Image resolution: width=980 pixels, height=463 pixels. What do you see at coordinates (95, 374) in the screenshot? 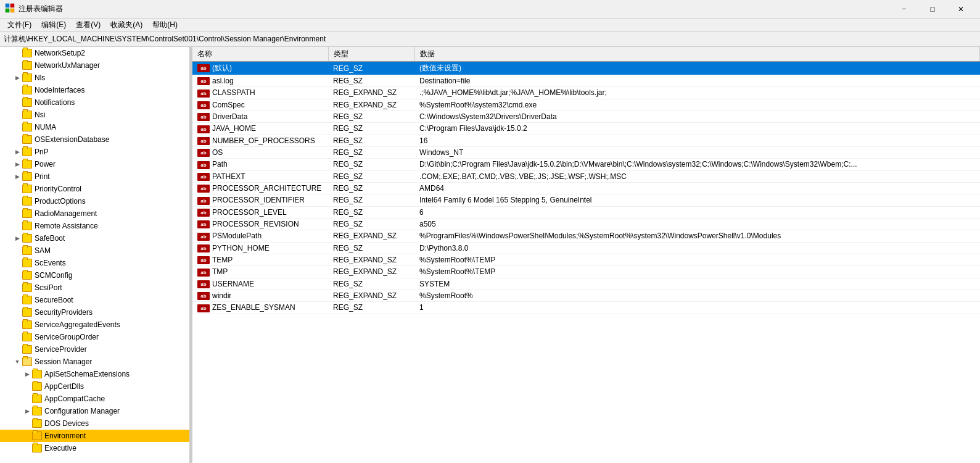
I see `tree-item-apiset: ▶ ApiSetSchemaExtensions` at bounding box center [95, 374].